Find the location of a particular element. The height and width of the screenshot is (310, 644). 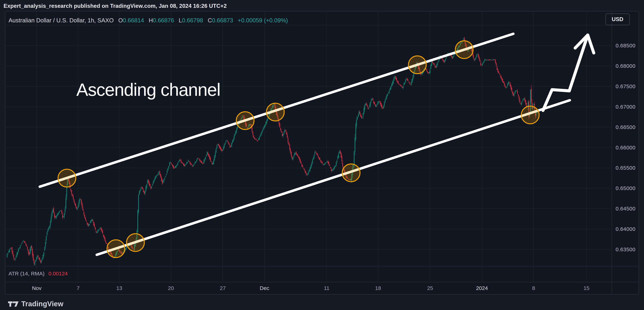

projection-arrow is located at coordinates (568, 72).